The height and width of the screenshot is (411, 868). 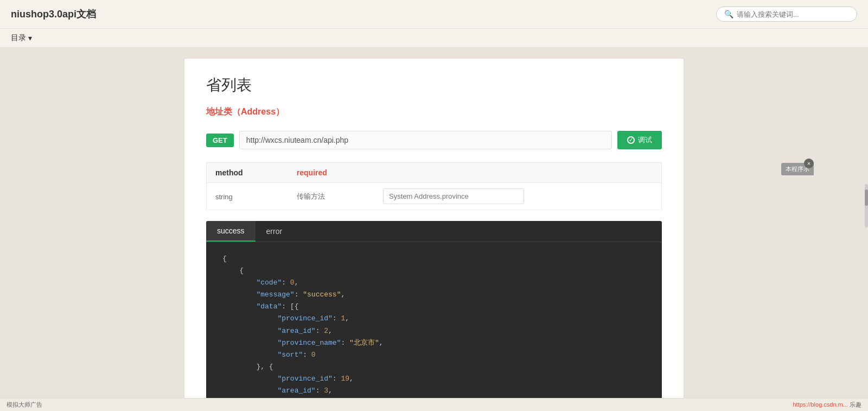 What do you see at coordinates (434, 404) in the screenshot?
I see `bottom-bar: 模拟大师广告 https://blog.csdn.m... 乐趣` at bounding box center [434, 404].